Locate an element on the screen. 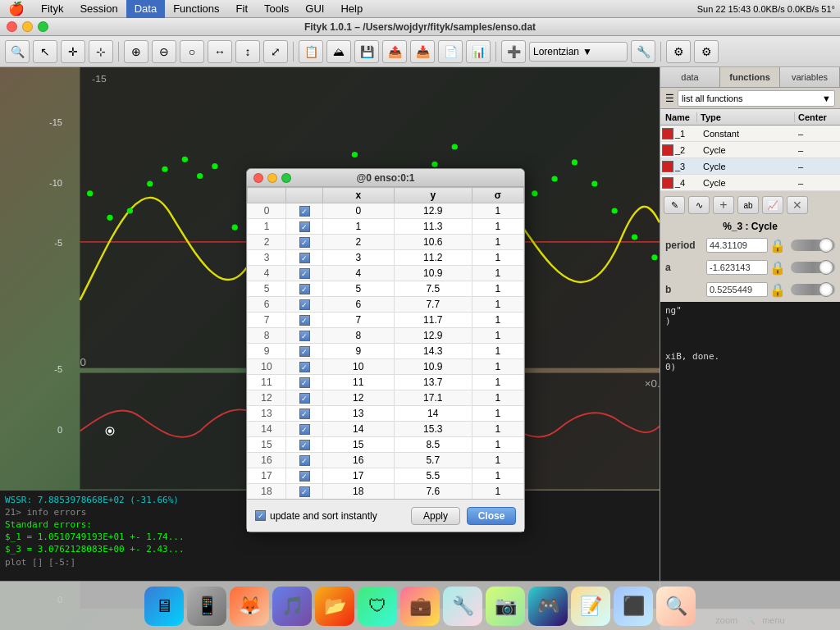 Image resolution: width=840 pixels, height=630 pixels. param-period-lock-icon: 🔒 is located at coordinates (778, 246).